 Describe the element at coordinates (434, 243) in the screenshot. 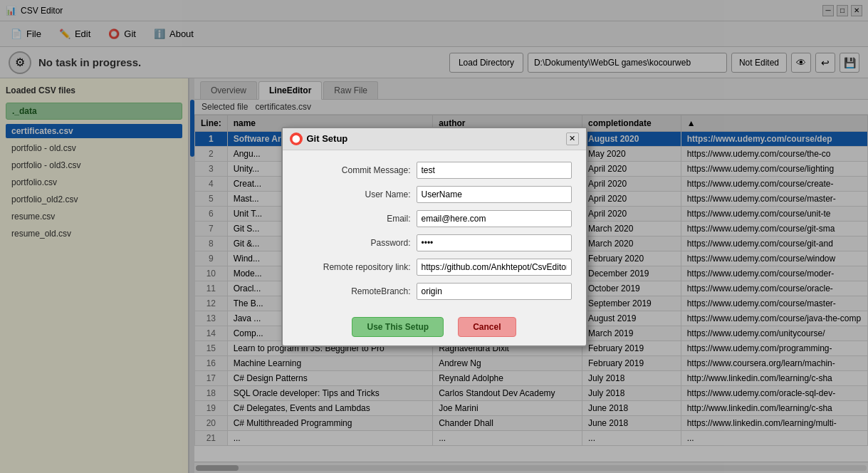

I see `form-row-password: Password:` at that location.